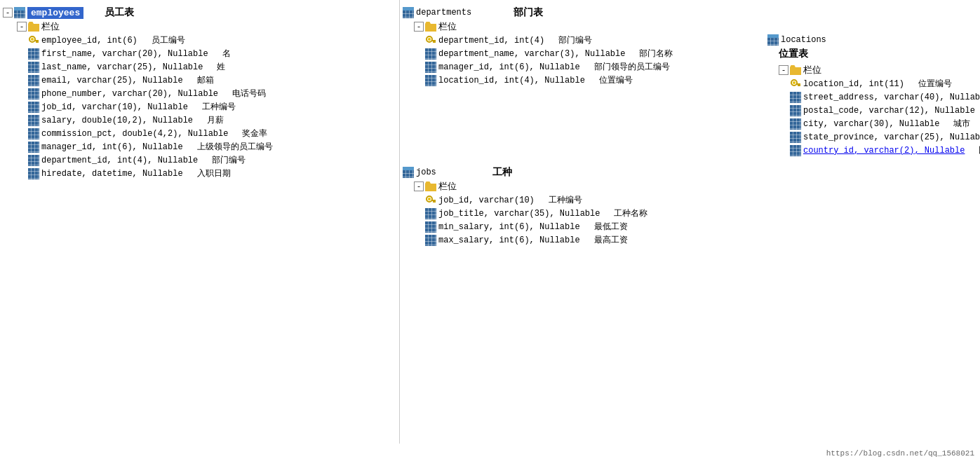 This screenshot has width=980, height=459. What do you see at coordinates (235, 147) in the screenshot?
I see `field-comment: 上级领导的员工编号` at bounding box center [235, 147].